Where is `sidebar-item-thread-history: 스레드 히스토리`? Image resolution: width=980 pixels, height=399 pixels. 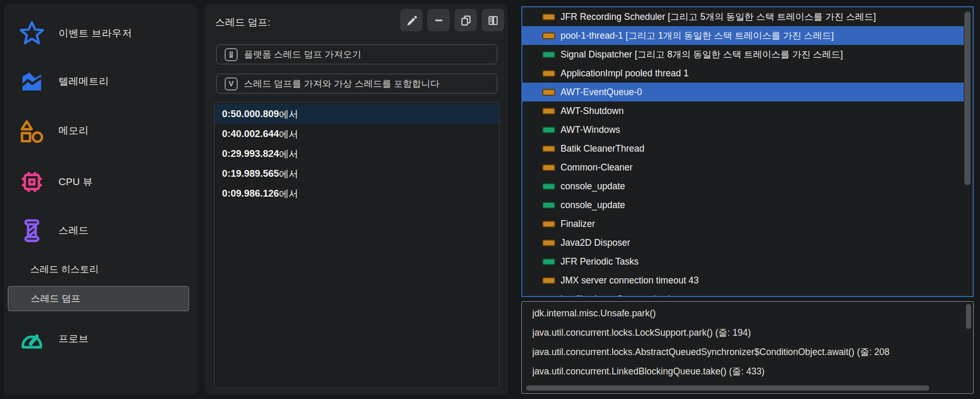 sidebar-item-thread-history: 스레드 히스토리 is located at coordinates (98, 269).